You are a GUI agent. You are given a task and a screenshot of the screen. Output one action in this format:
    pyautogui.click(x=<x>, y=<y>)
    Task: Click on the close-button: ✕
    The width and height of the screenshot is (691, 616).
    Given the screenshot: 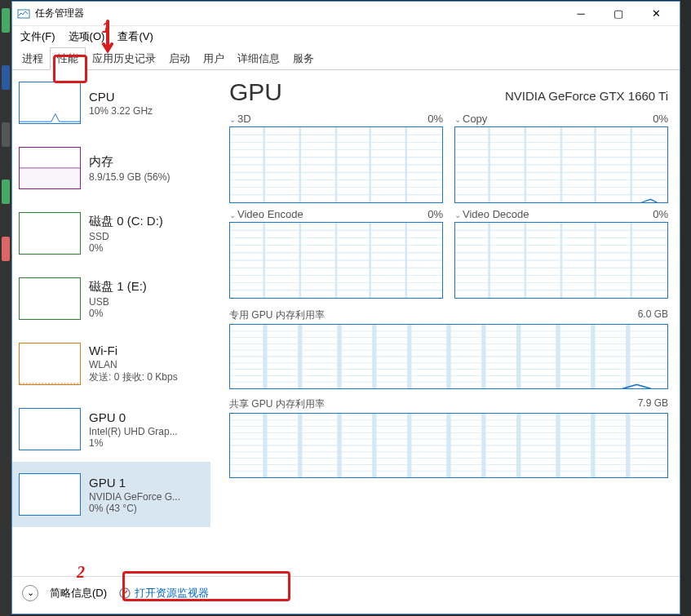 What is the action you would take?
    pyautogui.click(x=656, y=14)
    